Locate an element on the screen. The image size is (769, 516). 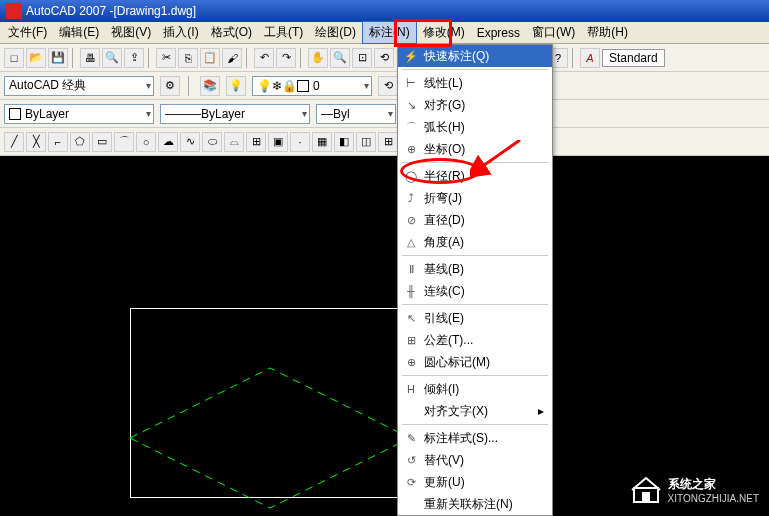
menu-item: H倾斜(I) is located at coordinates (475, 389).